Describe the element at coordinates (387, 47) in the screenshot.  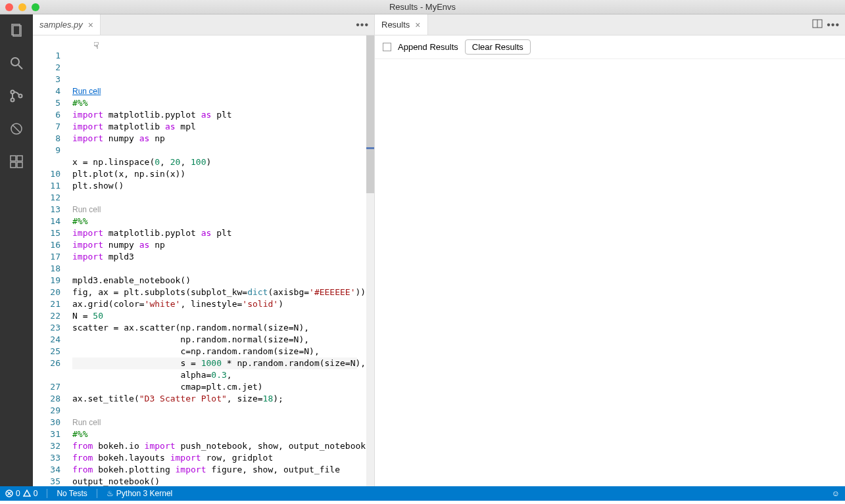
I see `append-results-checkbox` at that location.